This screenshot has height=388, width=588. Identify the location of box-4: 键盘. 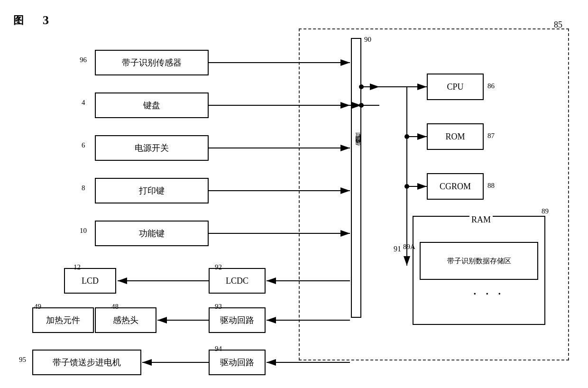
(152, 105).